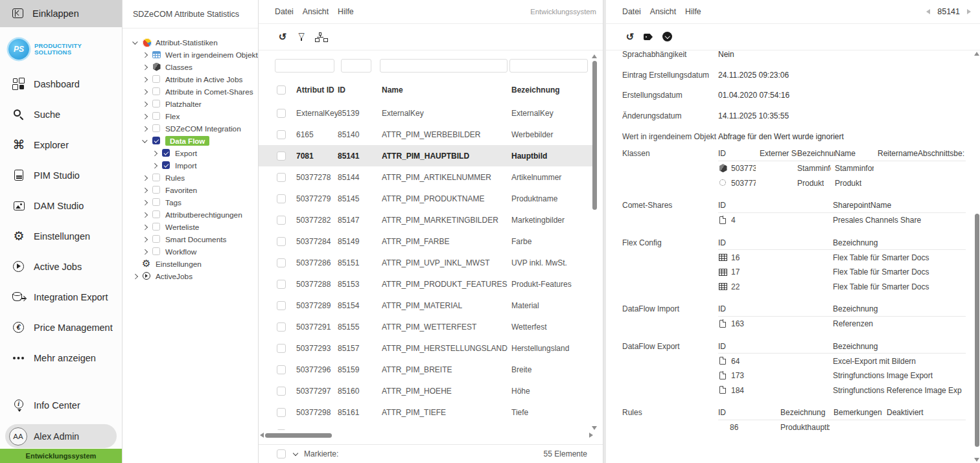 The image size is (980, 463). Describe the element at coordinates (842, 272) in the screenshot. I see `section-table-row: 17 Flex Table für Smarter Docs` at that location.